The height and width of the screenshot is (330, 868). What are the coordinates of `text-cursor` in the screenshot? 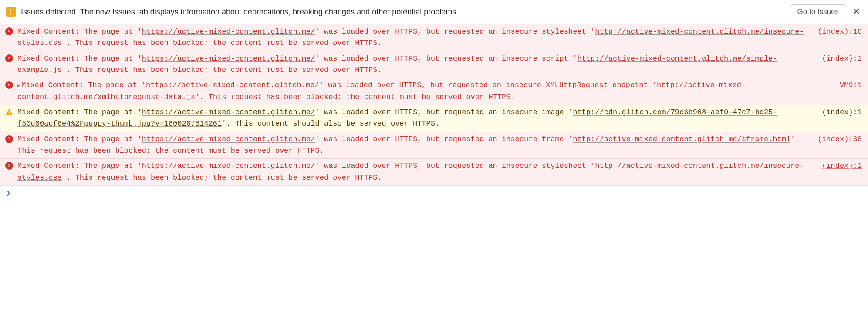 It's located at (14, 193).